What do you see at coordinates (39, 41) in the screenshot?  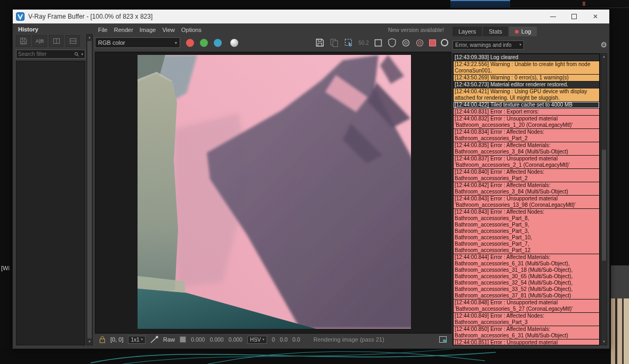 I see `history-ab-compare-button: A|B` at bounding box center [39, 41].